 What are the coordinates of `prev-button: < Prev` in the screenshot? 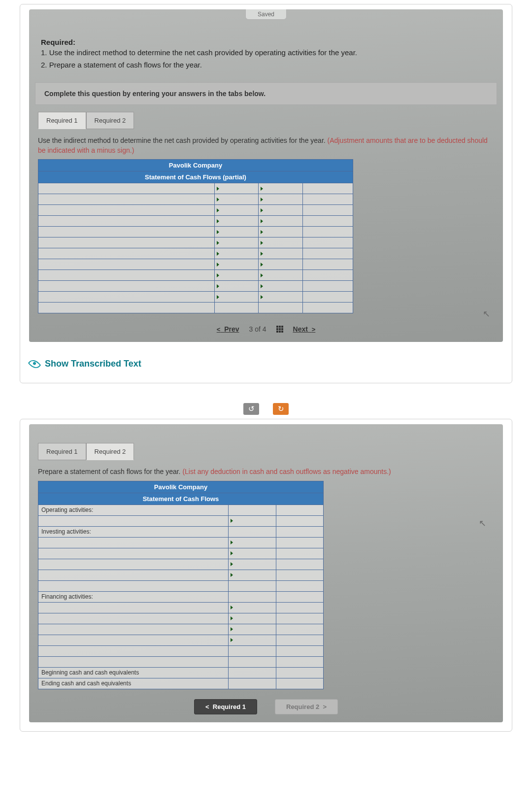 It's located at (228, 329).